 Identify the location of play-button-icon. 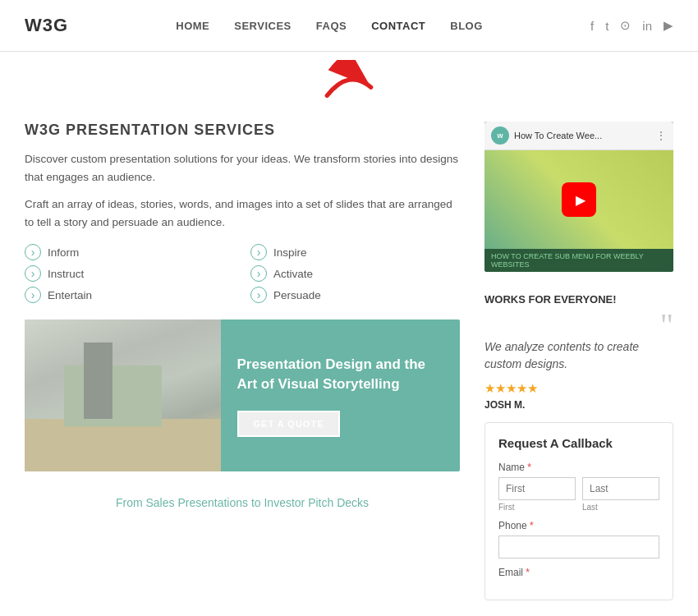
(579, 200).